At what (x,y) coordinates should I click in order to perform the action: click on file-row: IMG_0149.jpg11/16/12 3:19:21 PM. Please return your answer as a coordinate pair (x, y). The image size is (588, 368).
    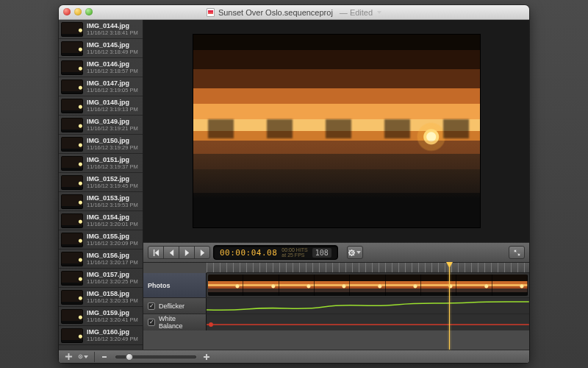
    Looking at the image, I should click on (101, 125).